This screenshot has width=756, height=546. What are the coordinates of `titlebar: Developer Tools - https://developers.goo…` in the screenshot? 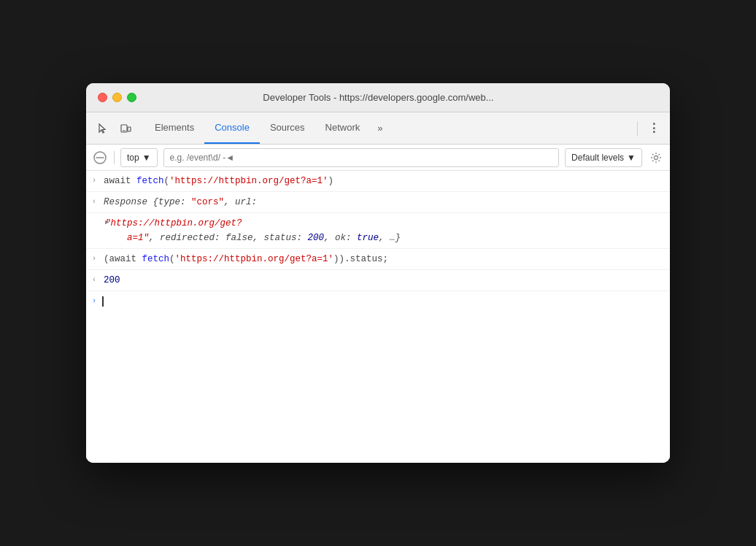 It's located at (378, 98).